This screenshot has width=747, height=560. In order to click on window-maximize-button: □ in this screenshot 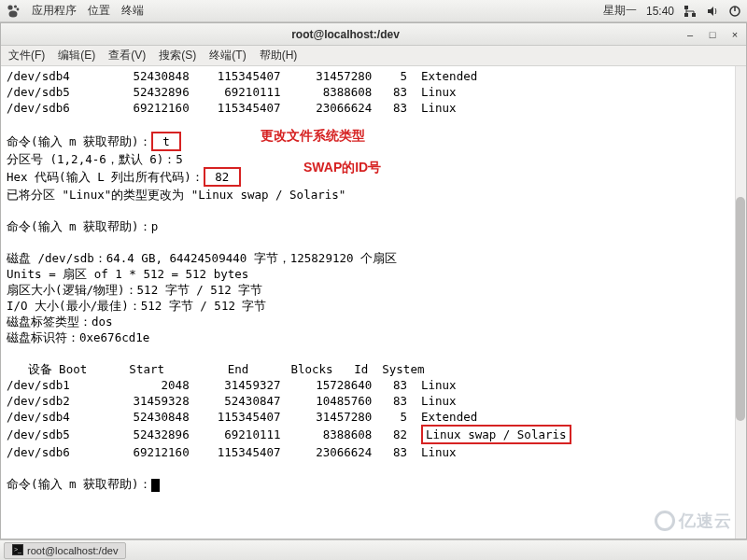, I will do `click(712, 35)`.